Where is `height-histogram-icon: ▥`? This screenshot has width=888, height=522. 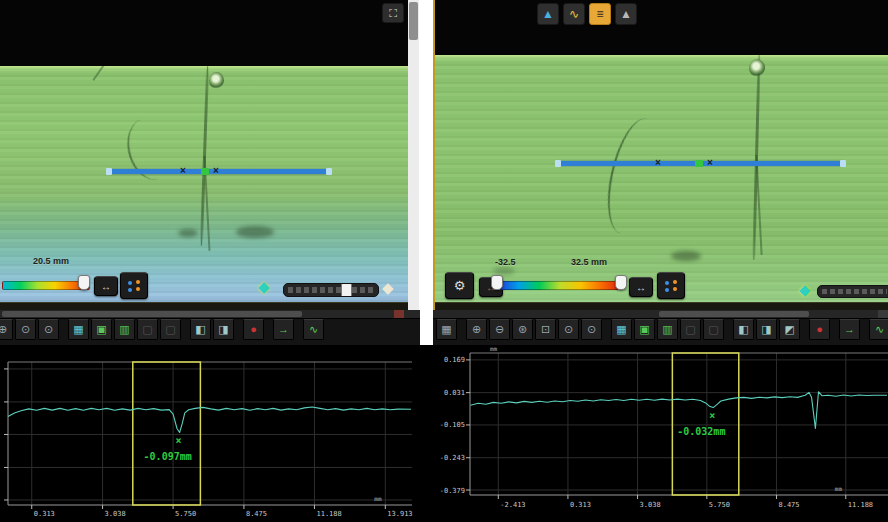 height-histogram-icon: ▥ is located at coordinates (124, 330).